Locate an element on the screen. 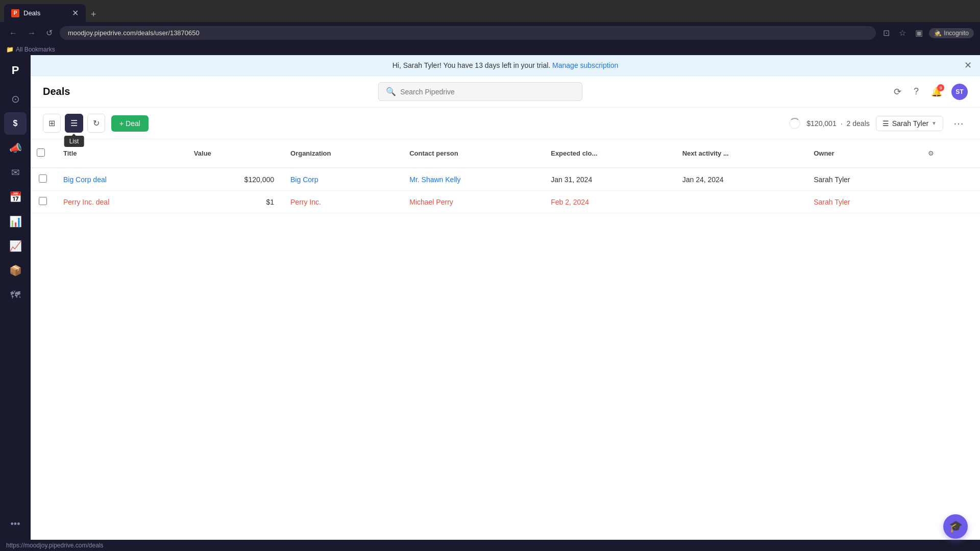 This screenshot has height=551, width=980. page-header: Deals 🔍 ⟳ ? 🔔 9 ST is located at coordinates (505, 92).